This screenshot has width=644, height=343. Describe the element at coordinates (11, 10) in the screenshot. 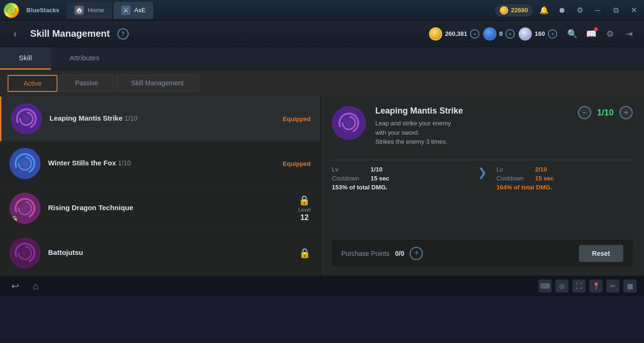

I see `bluestacks-logo` at that location.